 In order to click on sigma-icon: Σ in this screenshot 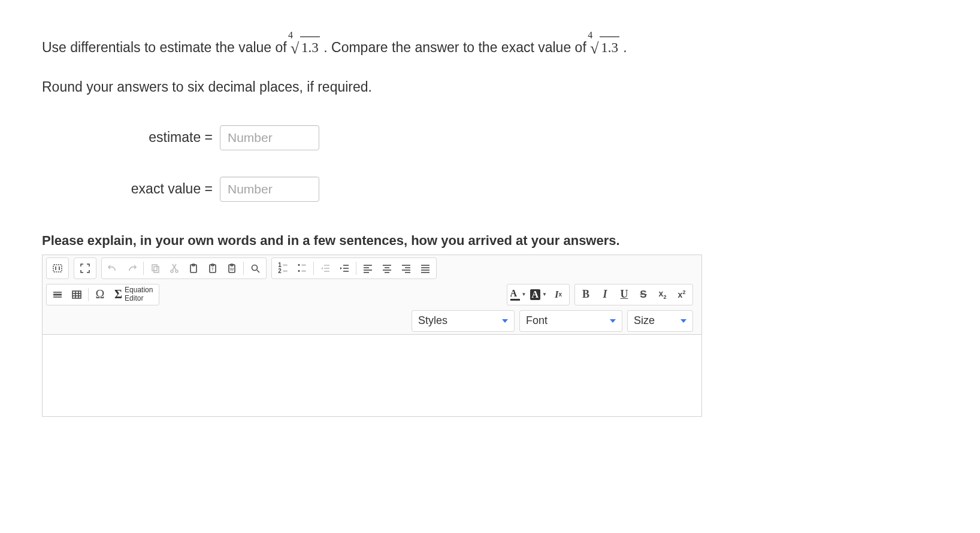, I will do `click(119, 295)`.